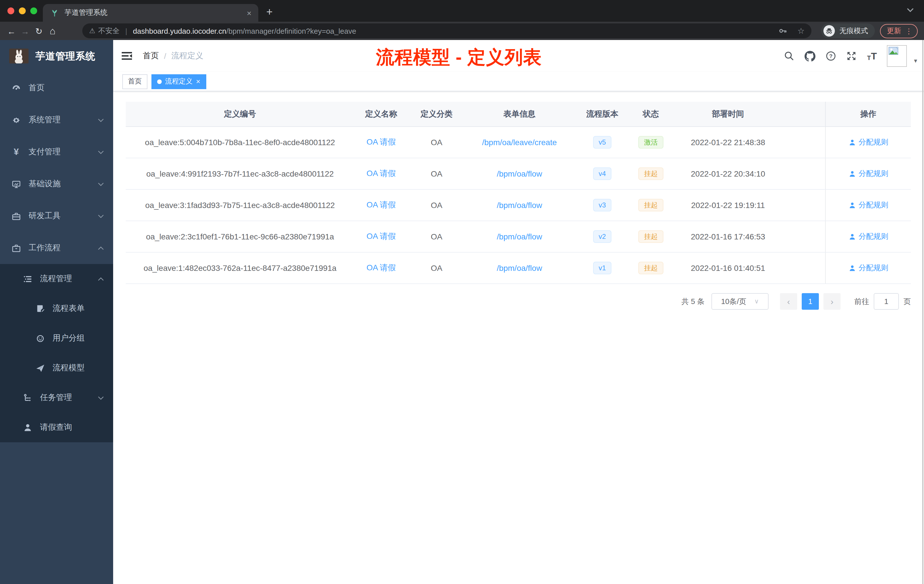  What do you see at coordinates (789, 302) in the screenshot?
I see `prev-page-button: ‹` at bounding box center [789, 302].